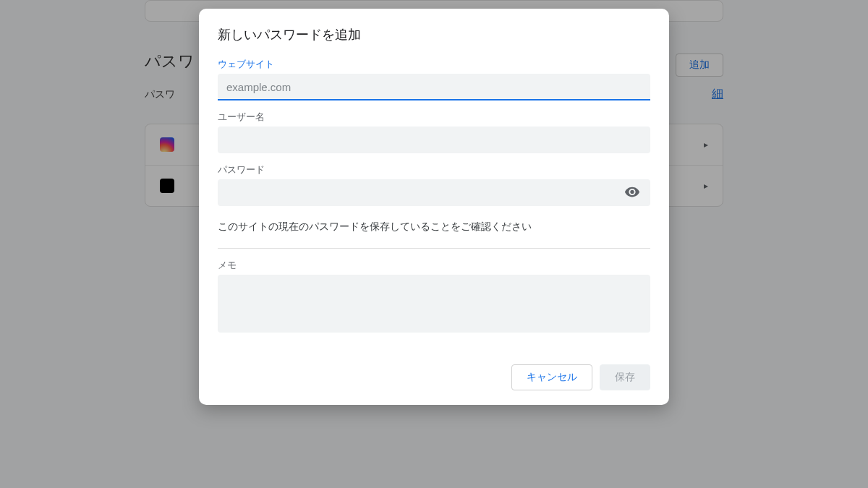  I want to click on password-label: パスワード, so click(434, 170).